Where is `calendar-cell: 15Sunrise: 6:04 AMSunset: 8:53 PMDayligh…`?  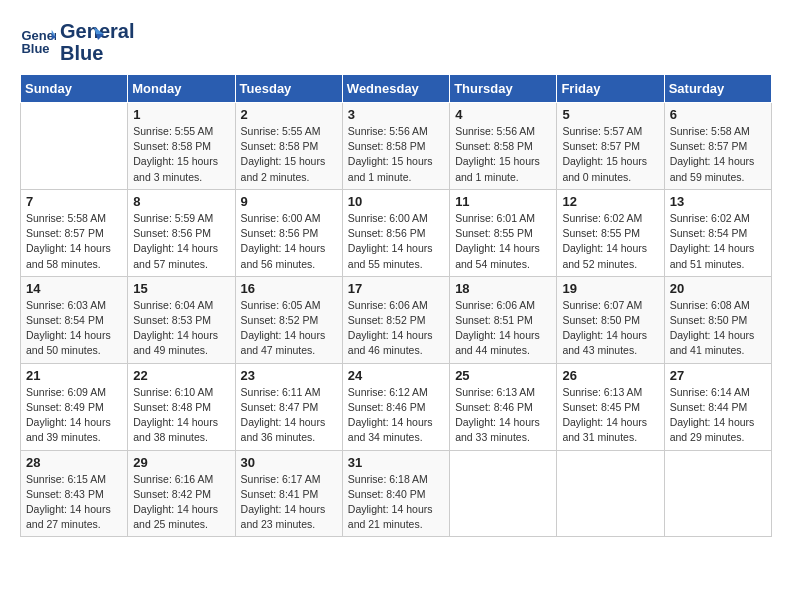 calendar-cell: 15Sunrise: 6:04 AMSunset: 8:53 PMDayligh… is located at coordinates (182, 320).